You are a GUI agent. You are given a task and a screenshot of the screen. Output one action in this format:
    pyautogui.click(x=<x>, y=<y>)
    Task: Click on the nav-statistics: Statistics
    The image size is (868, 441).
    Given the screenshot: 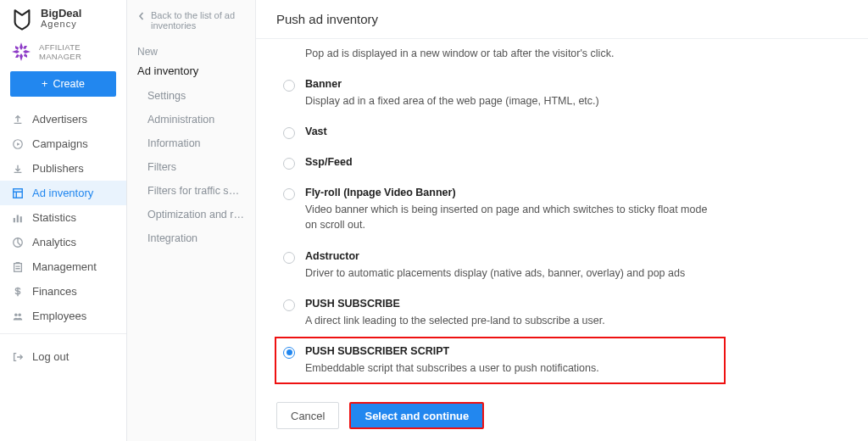 What is the action you would take?
    pyautogui.click(x=63, y=217)
    